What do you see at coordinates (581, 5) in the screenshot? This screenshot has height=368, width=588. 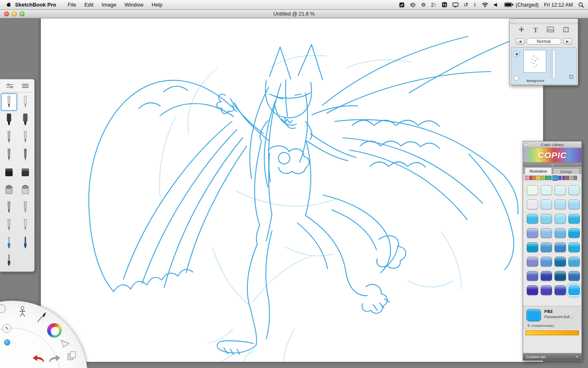 I see `spotlight-icon` at bounding box center [581, 5].